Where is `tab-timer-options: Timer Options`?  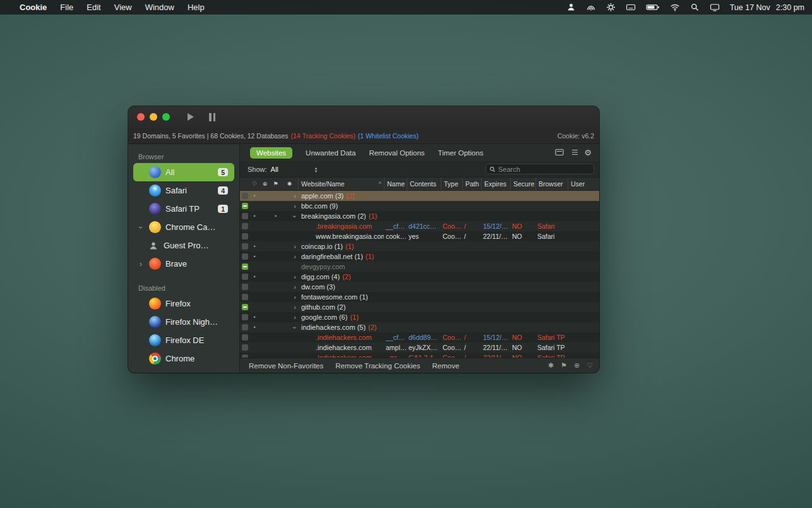
tab-timer-options: Timer Options is located at coordinates (461, 153).